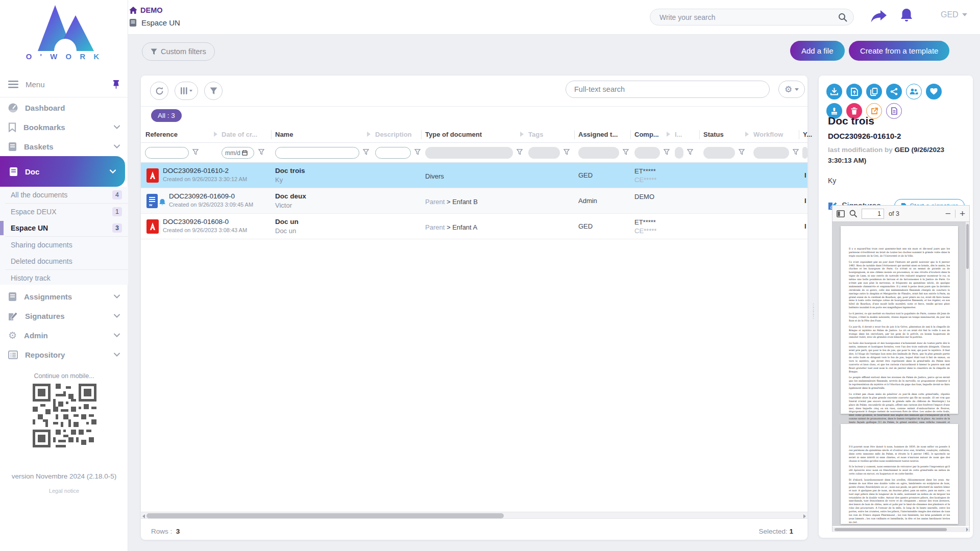 Image resolution: width=980 pixels, height=551 pixels. I want to click on column-header-workflow: Workflow, so click(768, 135).